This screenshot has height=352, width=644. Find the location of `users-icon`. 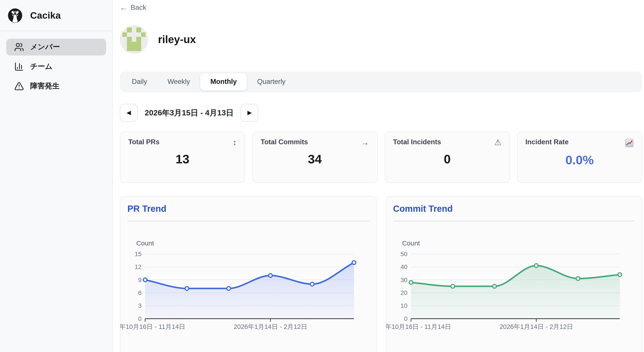

users-icon is located at coordinates (19, 47).